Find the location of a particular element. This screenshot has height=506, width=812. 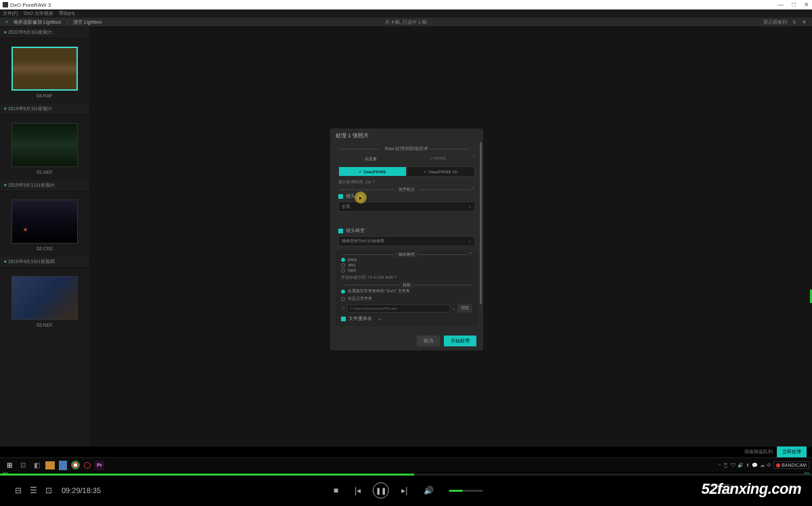

dest-custom-radio is located at coordinates (343, 299).